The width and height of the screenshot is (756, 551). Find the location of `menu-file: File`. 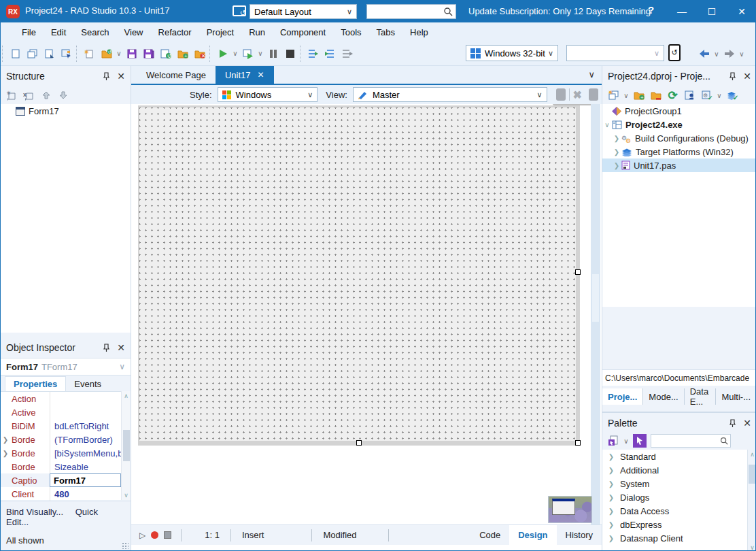

menu-file: File is located at coordinates (29, 33).